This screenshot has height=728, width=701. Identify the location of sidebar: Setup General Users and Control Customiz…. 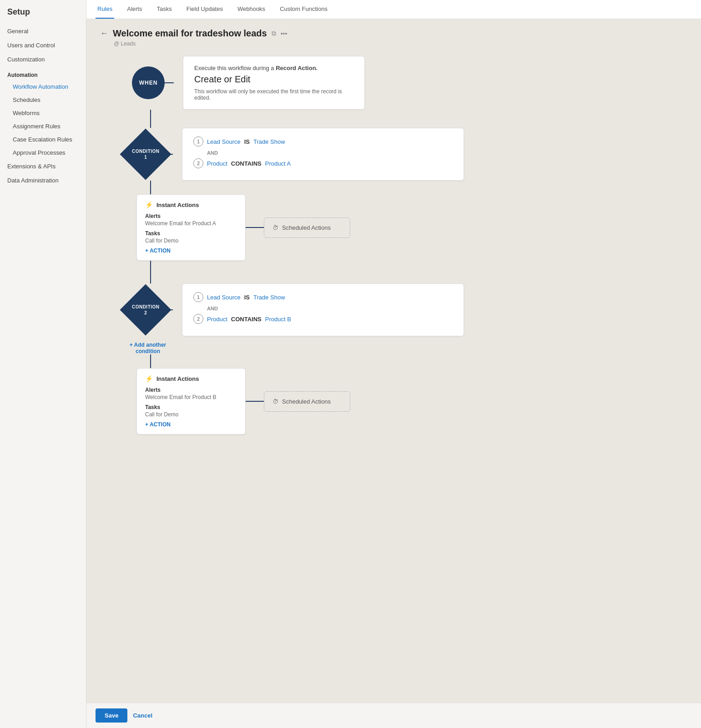
(43, 364).